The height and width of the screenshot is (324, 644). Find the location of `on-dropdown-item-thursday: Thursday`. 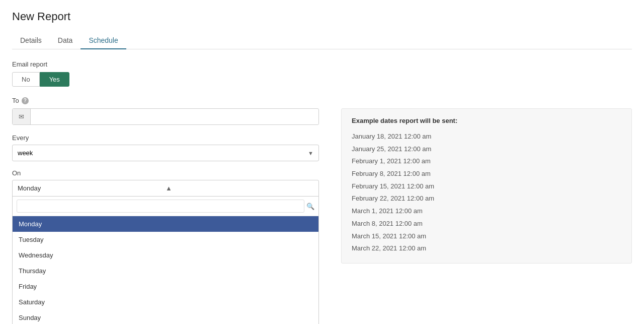

on-dropdown-item-thursday: Thursday is located at coordinates (166, 271).